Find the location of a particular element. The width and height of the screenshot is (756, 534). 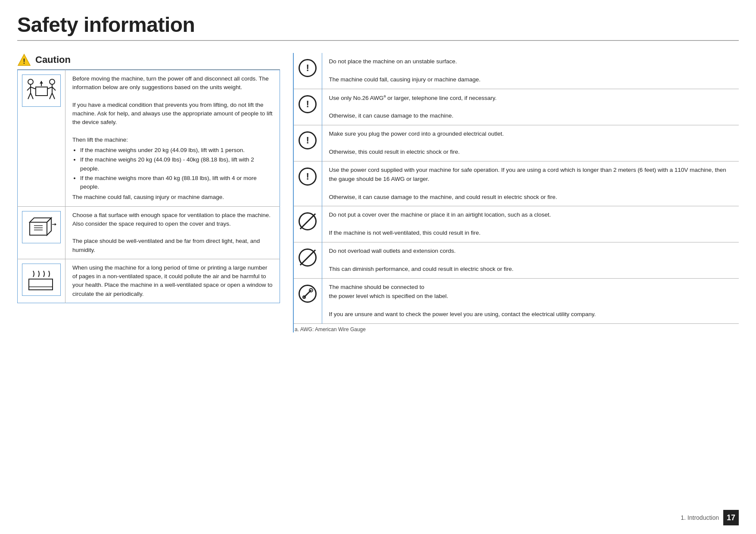

warn-para-1a: Do not place the machine on an unstable … is located at coordinates (531, 62).